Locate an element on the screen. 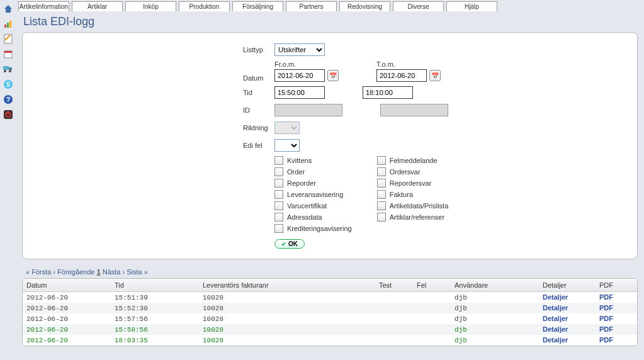  calendar-icon is located at coordinates (8, 54).